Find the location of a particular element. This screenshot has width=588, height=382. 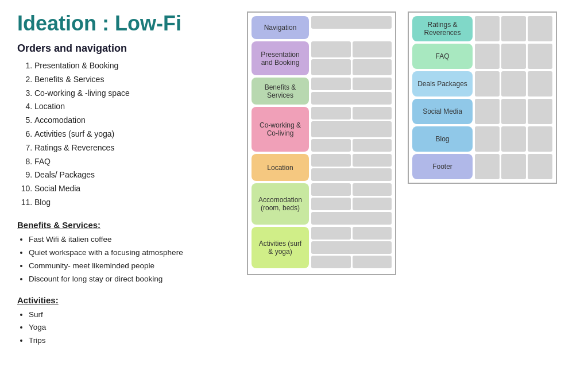

nav-item-3: Co-working & -living space is located at coordinates (135, 94).